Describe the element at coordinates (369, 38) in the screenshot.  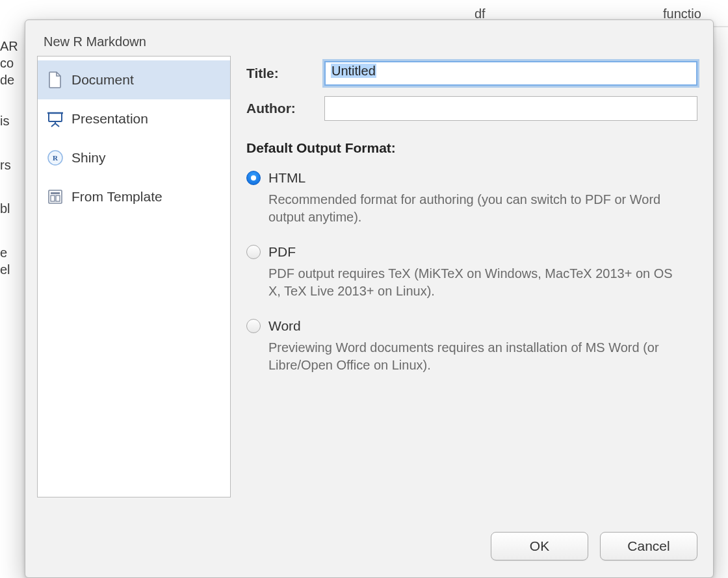
I see `dialog-title: New R Markdown` at that location.